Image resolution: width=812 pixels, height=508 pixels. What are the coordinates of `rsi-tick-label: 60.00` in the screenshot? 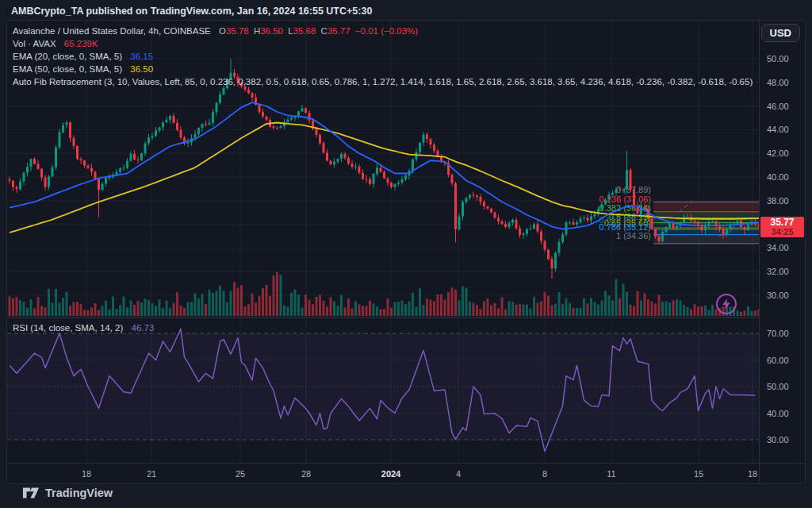 It's located at (778, 360).